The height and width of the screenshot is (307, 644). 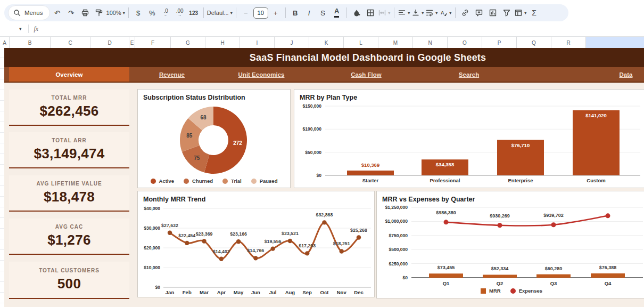 I want to click on functions-button: Σ, so click(x=534, y=13).